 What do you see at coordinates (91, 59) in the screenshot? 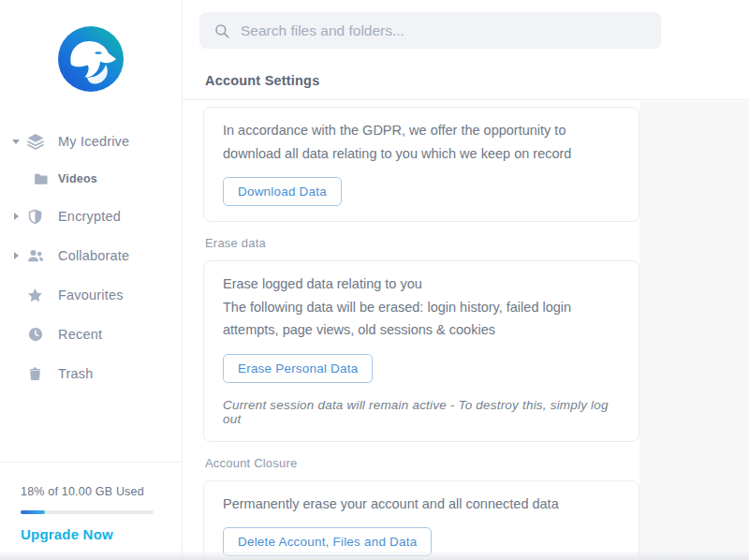
I see `icedrive-logo-icon` at bounding box center [91, 59].